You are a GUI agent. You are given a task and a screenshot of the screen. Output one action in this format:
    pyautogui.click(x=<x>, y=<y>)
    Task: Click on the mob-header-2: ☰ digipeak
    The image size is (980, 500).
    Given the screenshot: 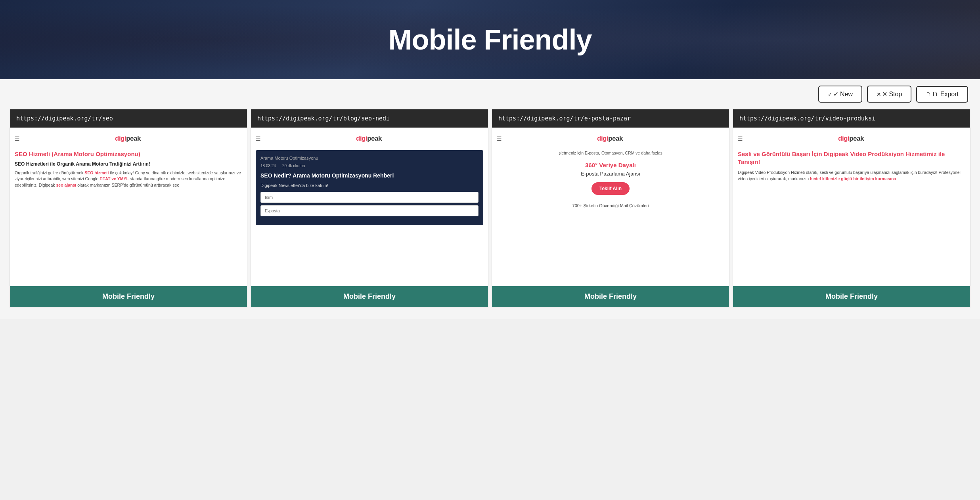 What is the action you would take?
    pyautogui.click(x=369, y=139)
    